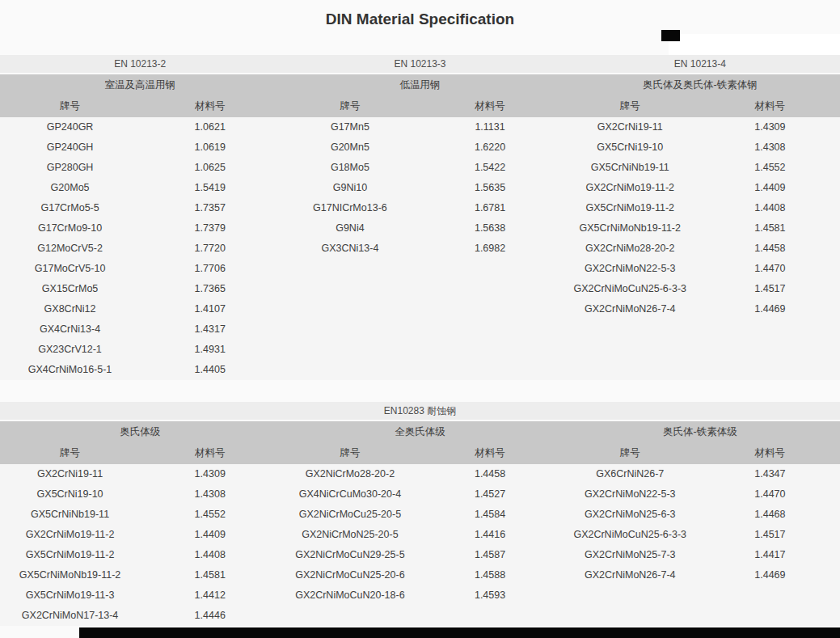 This screenshot has width=840, height=638. What do you see at coordinates (490, 209) in the screenshot?
I see `material-no-cell: 1.6781` at bounding box center [490, 209].